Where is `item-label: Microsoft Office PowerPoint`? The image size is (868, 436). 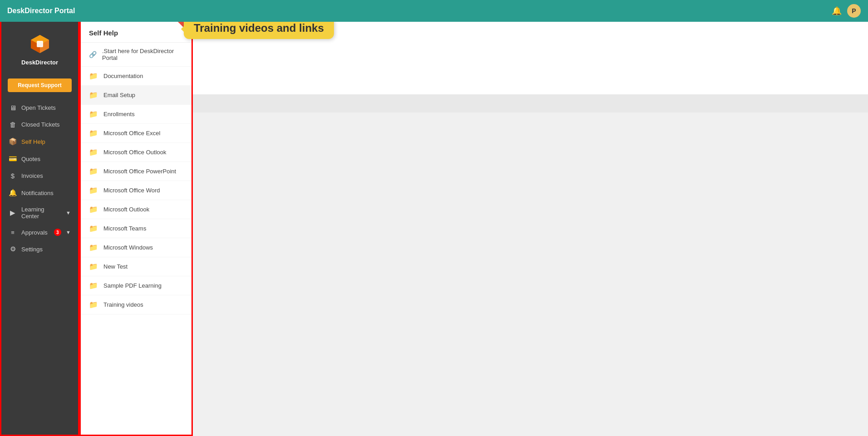
item-label: Microsoft Office PowerPoint is located at coordinates (140, 171).